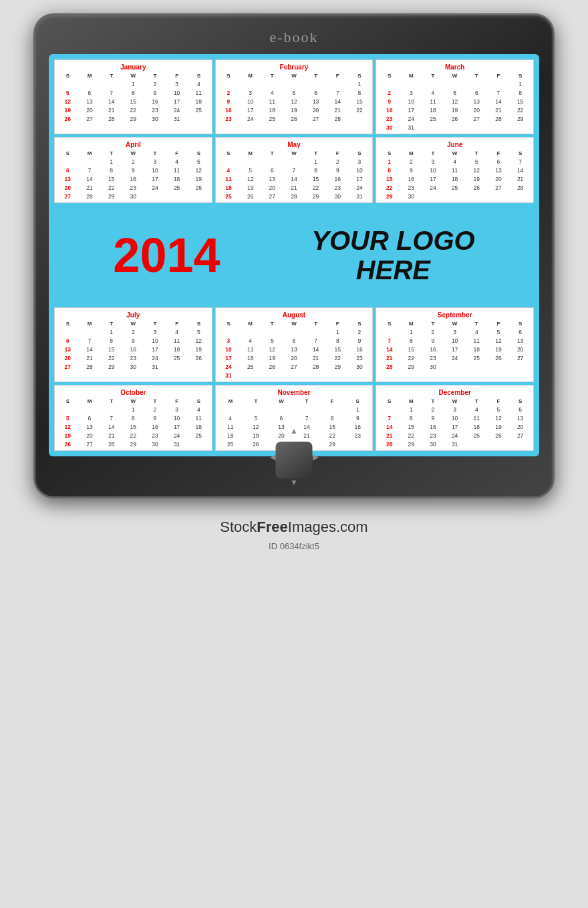  I want to click on month-block-september: SeptemberSMTWTFS123456789101112131415161…, so click(454, 345).